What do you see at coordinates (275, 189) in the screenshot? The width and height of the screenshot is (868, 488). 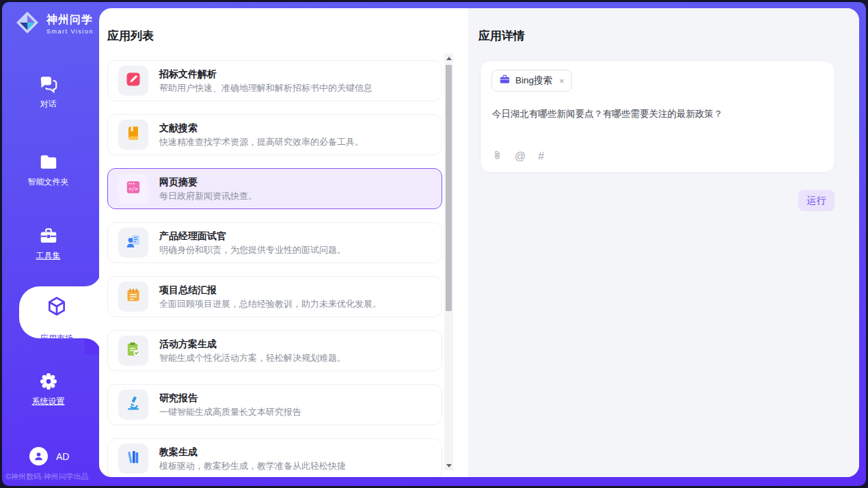 I see `app-card: </> 网页摘要 每日政府新闻资讯快查。` at bounding box center [275, 189].